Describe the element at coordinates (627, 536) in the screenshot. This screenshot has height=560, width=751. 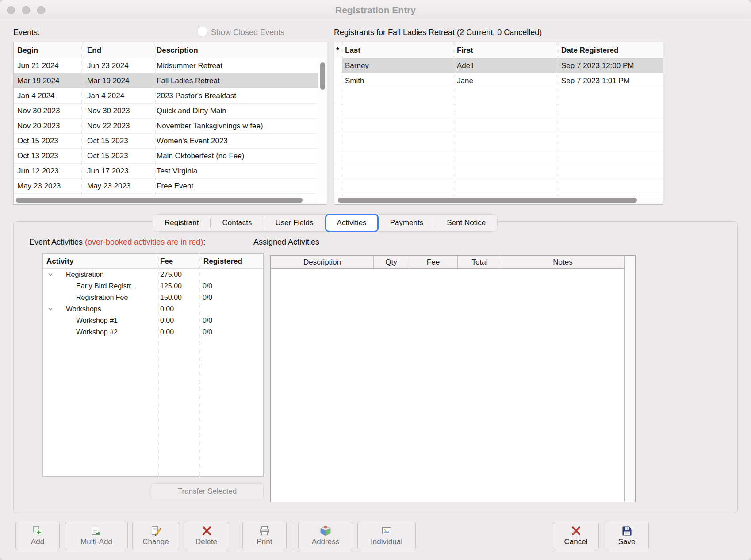
I see `save-button: Save` at that location.